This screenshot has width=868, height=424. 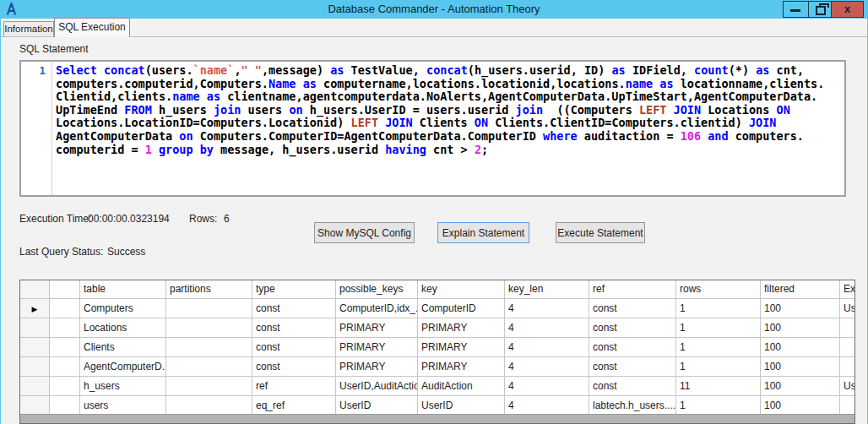 What do you see at coordinates (65, 290) in the screenshot?
I see `column-header-blank` at bounding box center [65, 290].